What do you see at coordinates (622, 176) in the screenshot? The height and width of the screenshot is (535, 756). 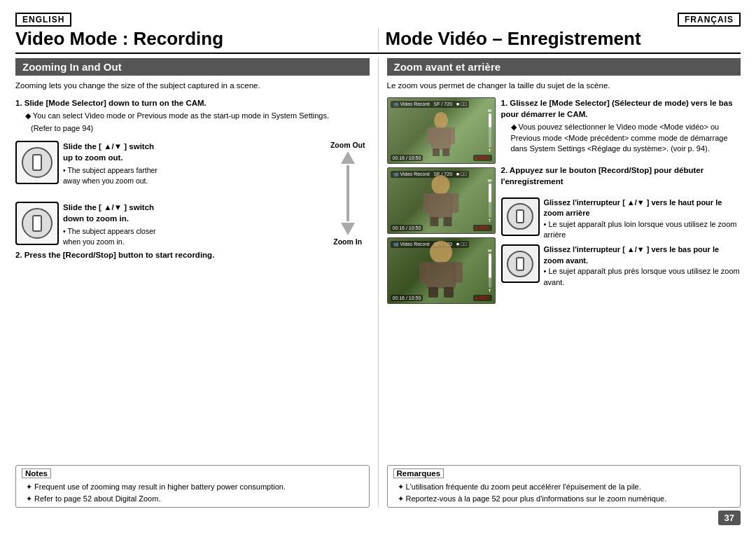 I see `step2-fr: 2. Appuyez sur le bouton [Record/Stop] p…` at bounding box center [622, 176].